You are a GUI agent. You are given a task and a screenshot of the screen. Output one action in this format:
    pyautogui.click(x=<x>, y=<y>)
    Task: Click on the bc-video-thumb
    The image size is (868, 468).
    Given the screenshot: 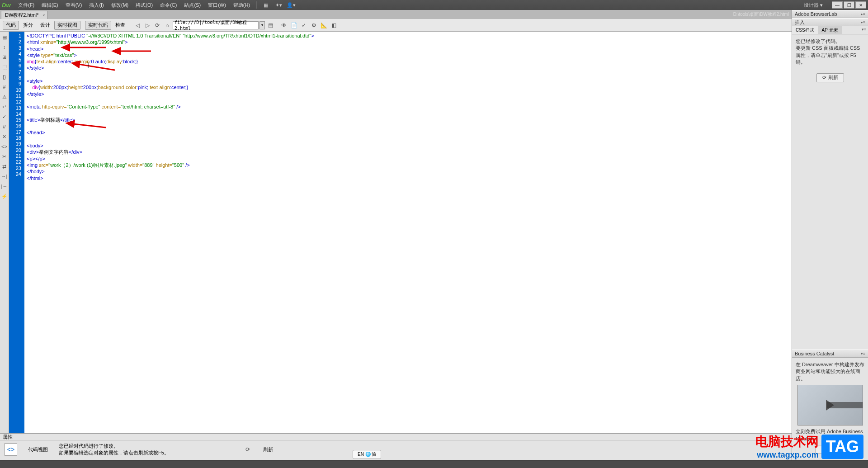 What is the action you would take?
    pyautogui.click(x=830, y=405)
    